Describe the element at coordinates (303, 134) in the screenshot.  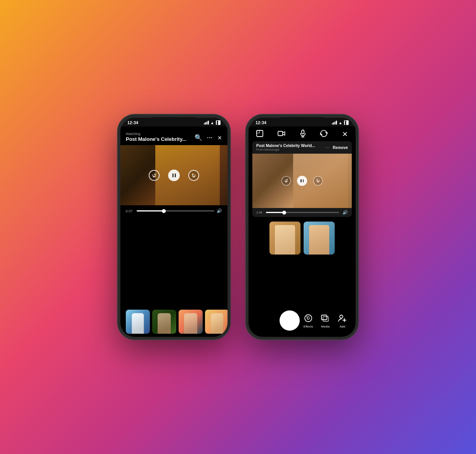
I see `microphone-icon` at that location.